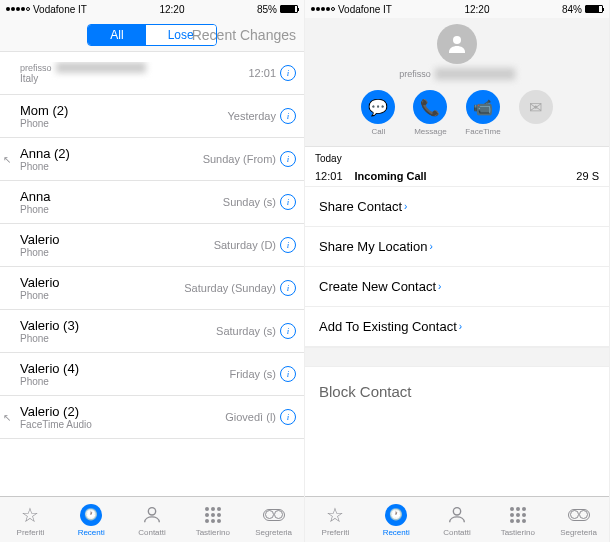  What do you see at coordinates (430, 113) in the screenshot?
I see `action-phone: 📞Message` at bounding box center [430, 113].